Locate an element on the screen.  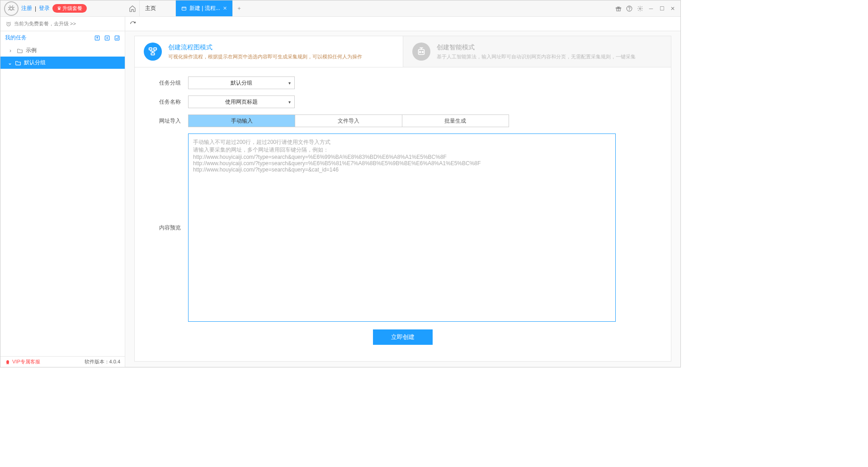
create-button: 立即创建 is located at coordinates (403, 337).